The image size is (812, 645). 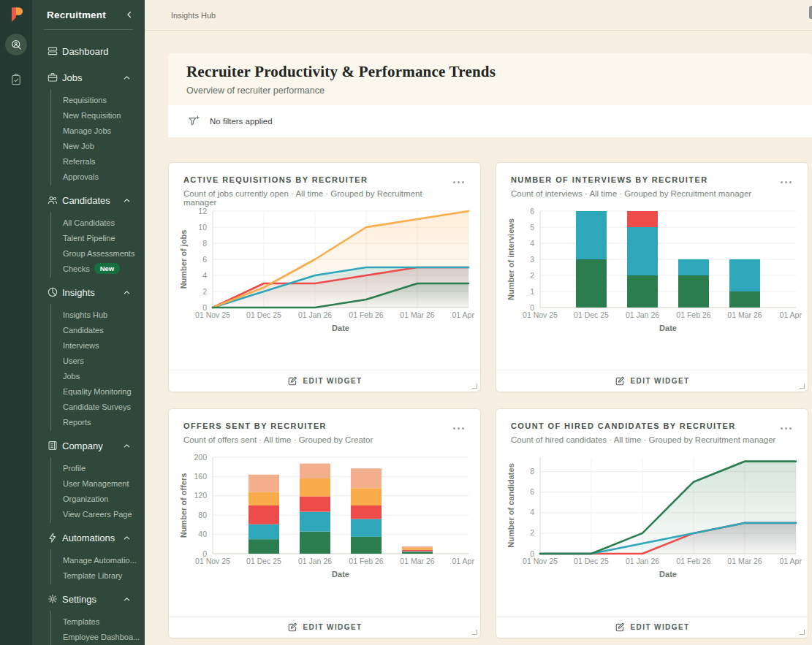 What do you see at coordinates (183, 260) in the screenshot?
I see `svg-text: Number of jobs` at bounding box center [183, 260].